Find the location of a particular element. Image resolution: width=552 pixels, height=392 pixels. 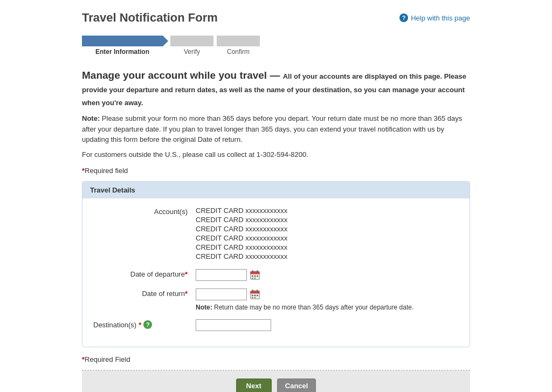

account-item-4: CREDIT CARD xxxxxxxxxxxx is located at coordinates (327, 238).